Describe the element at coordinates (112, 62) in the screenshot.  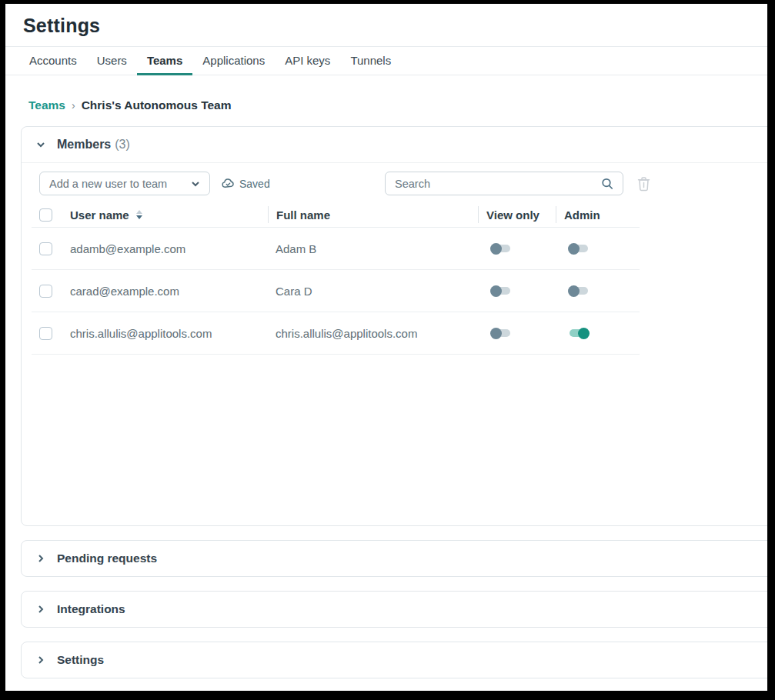
I see `tab-users: Users` at that location.